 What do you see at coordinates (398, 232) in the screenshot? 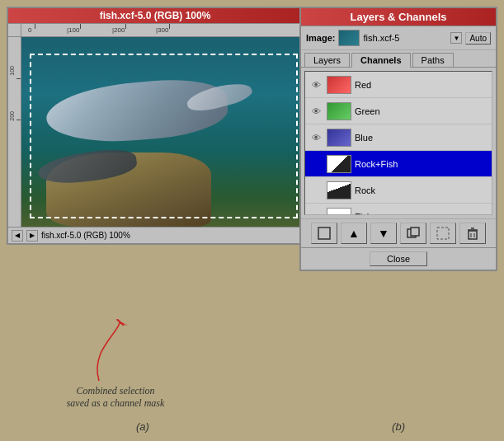
I see `panel-buttons: ▲ ▼` at bounding box center [398, 232].